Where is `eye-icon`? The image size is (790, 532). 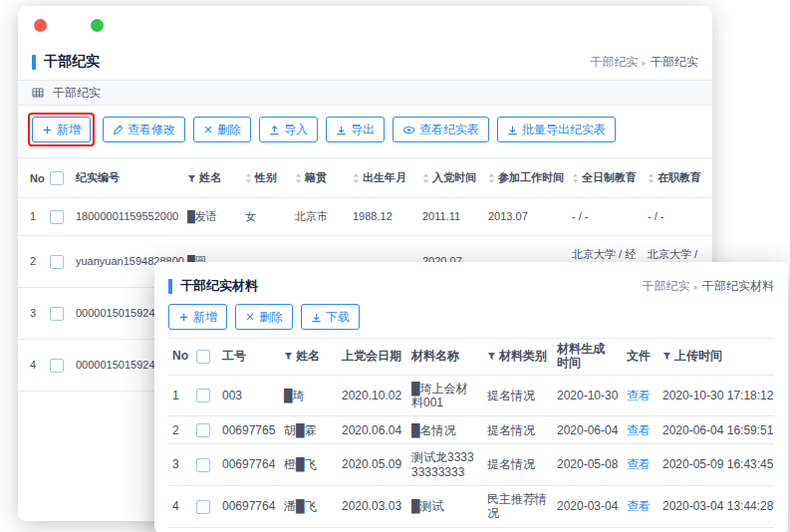 eye-icon is located at coordinates (408, 130).